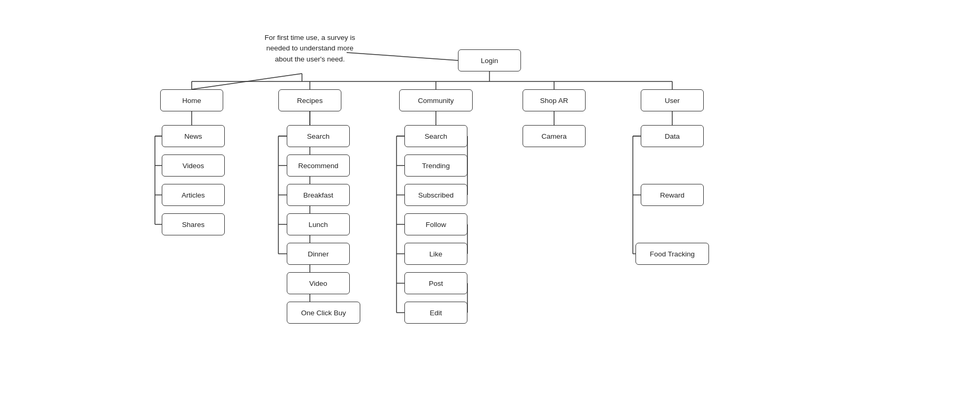 This screenshot has width=980, height=413. Describe the element at coordinates (672, 254) in the screenshot. I see `node-foodTracking: Food Tracking` at that location.